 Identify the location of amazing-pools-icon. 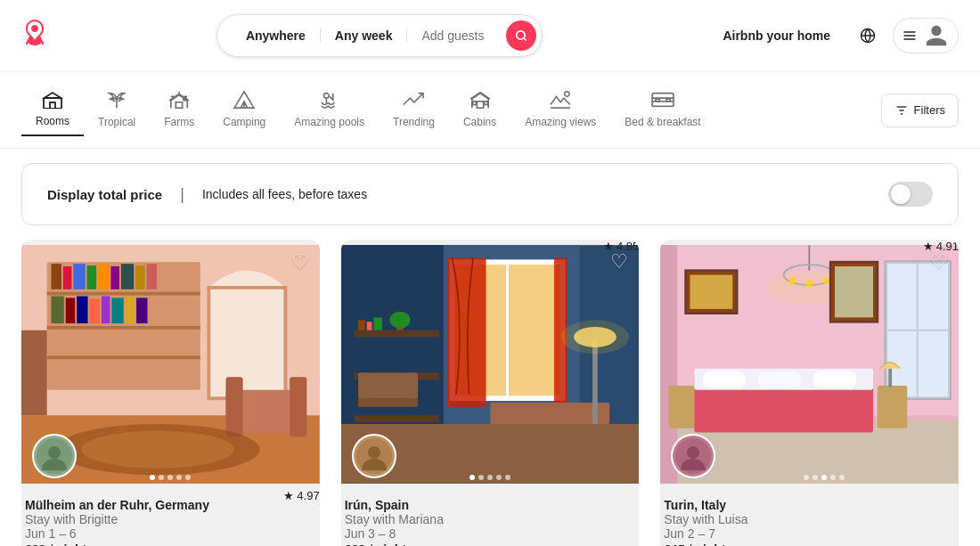
(330, 102).